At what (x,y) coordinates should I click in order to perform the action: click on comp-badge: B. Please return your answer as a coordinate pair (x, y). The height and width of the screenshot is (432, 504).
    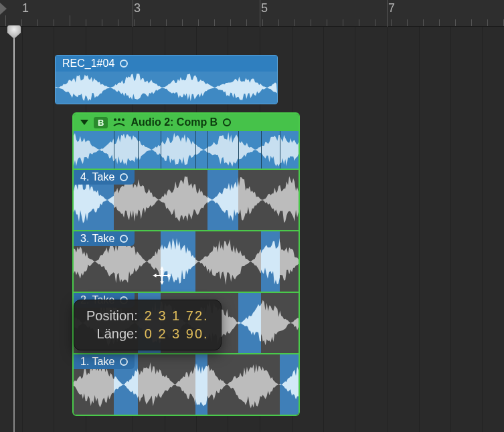
    Looking at the image, I should click on (100, 123).